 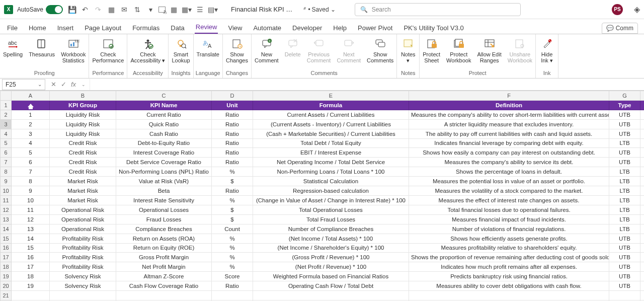 I want to click on cell-D14: Count, so click(x=232, y=229).